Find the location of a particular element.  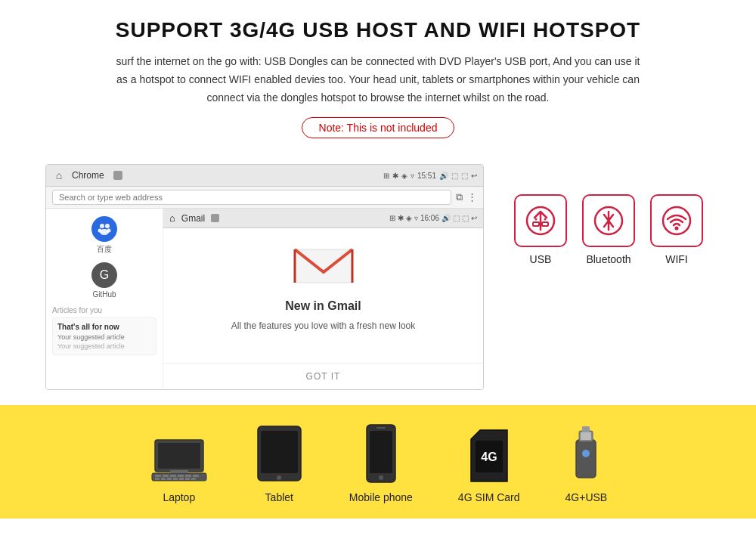

baidu-svg is located at coordinates (104, 229).